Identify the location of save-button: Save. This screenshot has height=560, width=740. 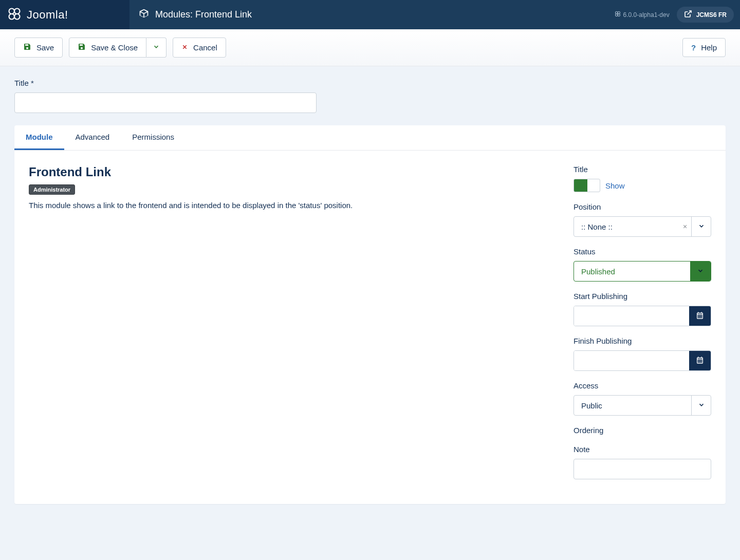
(39, 47).